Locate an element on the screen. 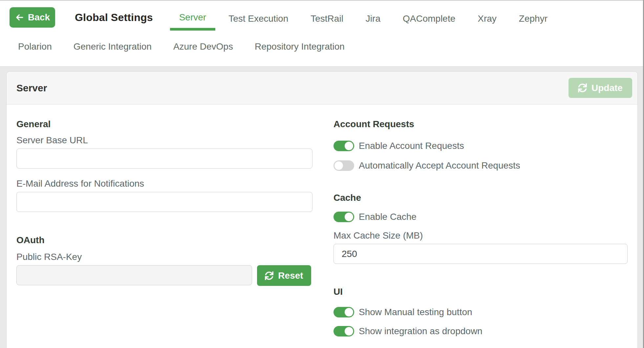 Image resolution: width=644 pixels, height=348 pixels. tab-xray: Xray is located at coordinates (487, 18).